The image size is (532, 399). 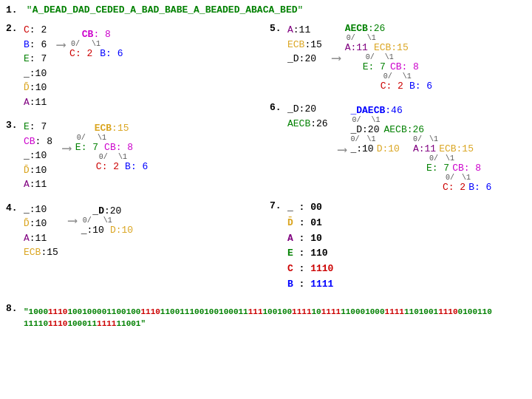 I want to click on s6-ud-leaf-u: _:10, so click(x=362, y=149).